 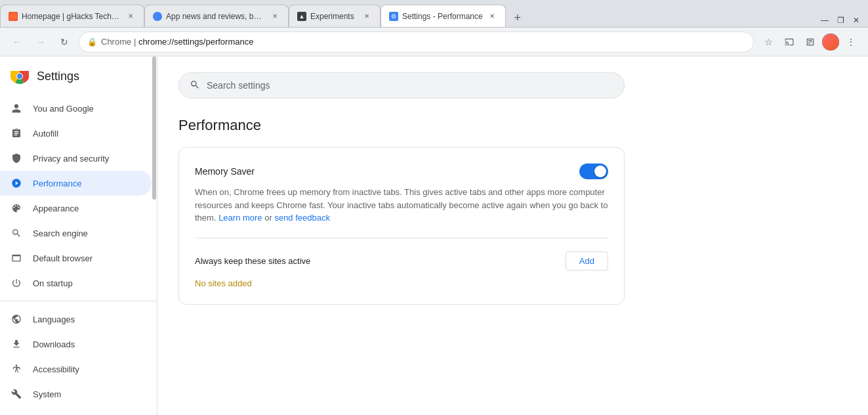 I want to click on sidebar-item-autofill: Autofill, so click(x=76, y=133).